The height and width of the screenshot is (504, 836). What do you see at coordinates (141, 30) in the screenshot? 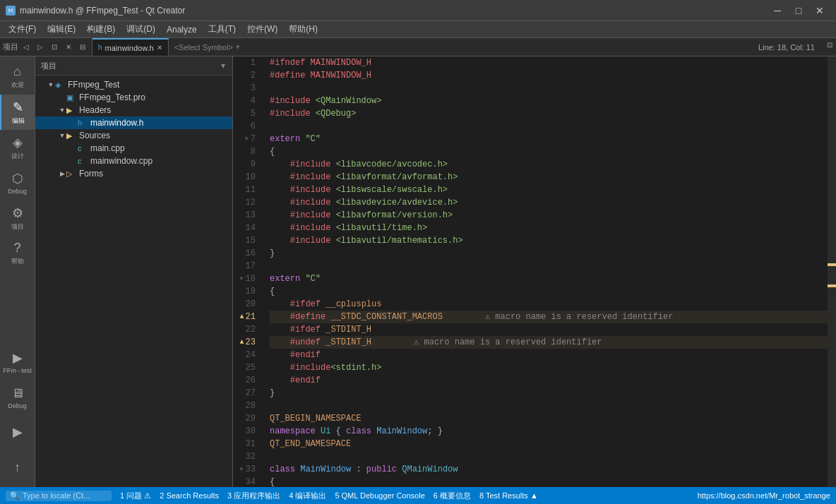
I see `menu-debug: 调试(D)` at bounding box center [141, 30].